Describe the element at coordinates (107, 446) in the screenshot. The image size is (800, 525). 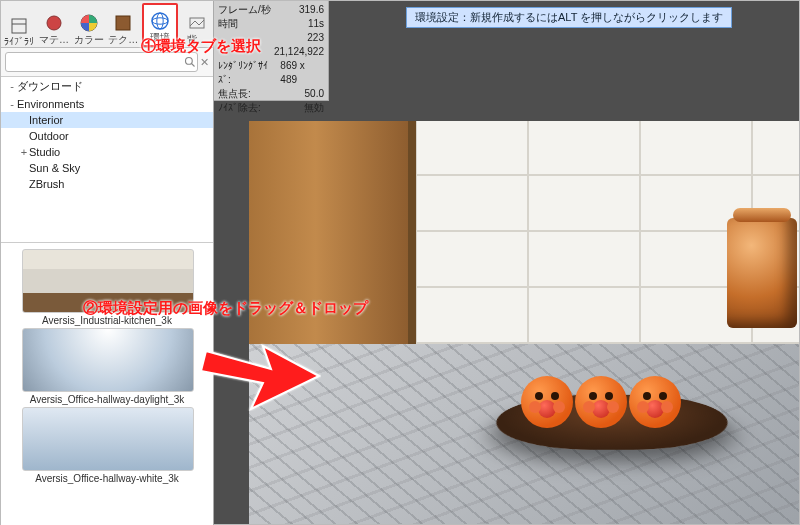
I see `thumbnail-item: Aversis_Office-hallway-white_3k` at that location.